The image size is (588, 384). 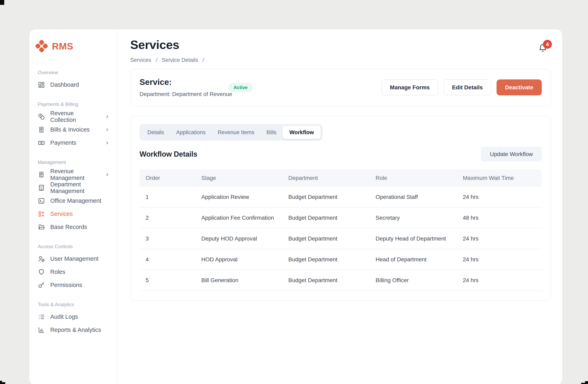 What do you see at coordinates (168, 218) in the screenshot?
I see `table-cell: 2` at bounding box center [168, 218].